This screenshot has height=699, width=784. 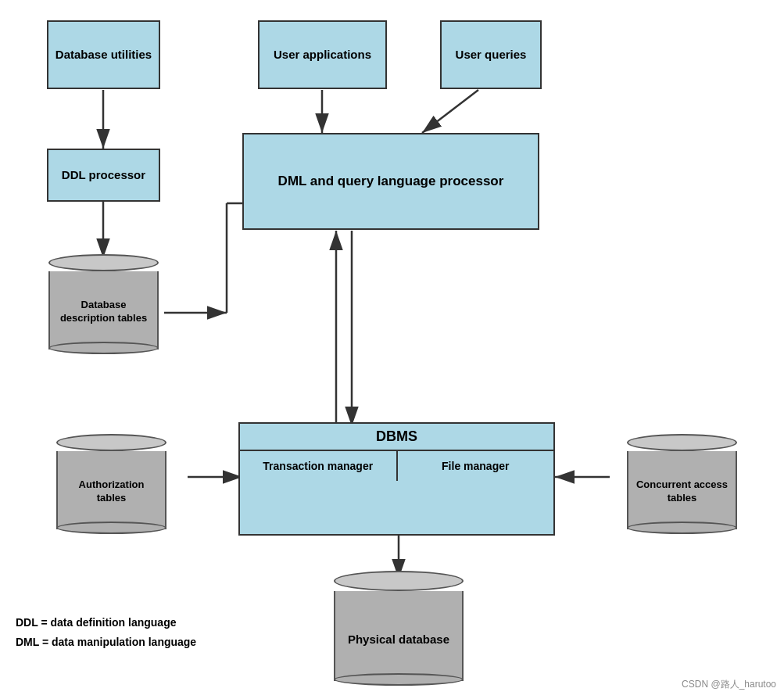 What do you see at coordinates (397, 479) in the screenshot?
I see `dbms-box: DBMS Transaction manager File manager` at bounding box center [397, 479].